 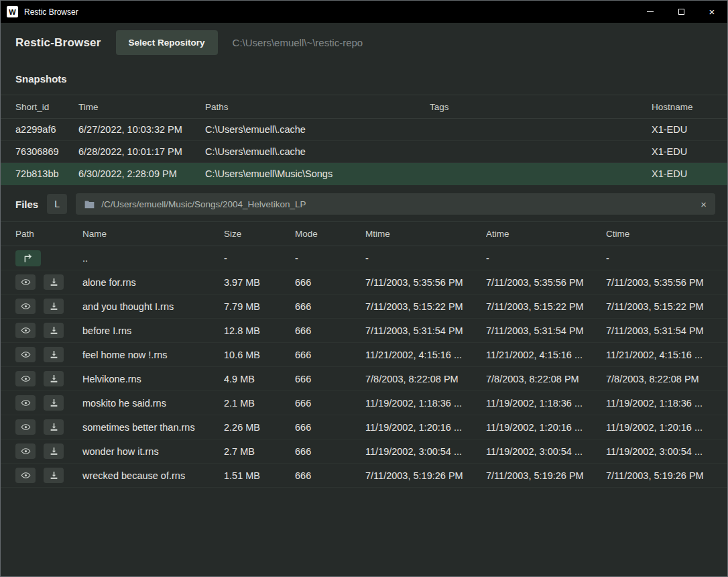 I want to click on snapshot-row: a2299af6 6/27/2022, 10:03:32 PM C:\Users…, so click(x=364, y=130).